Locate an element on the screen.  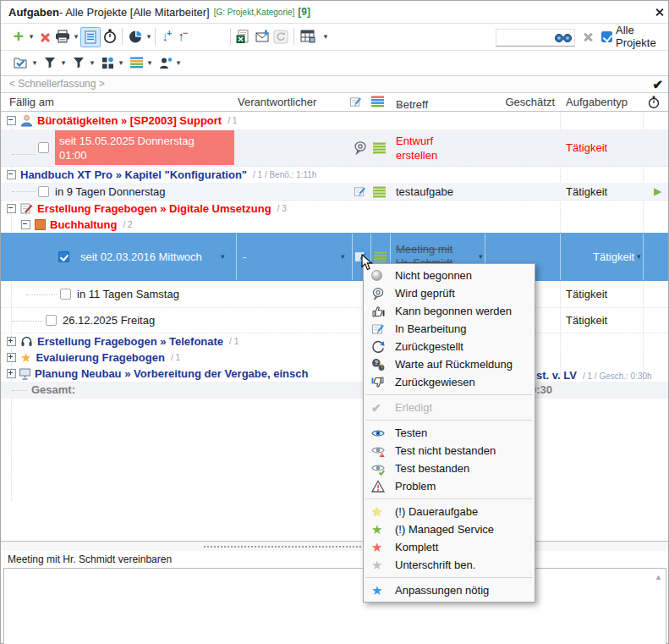
col-status is located at coordinates (355, 103).